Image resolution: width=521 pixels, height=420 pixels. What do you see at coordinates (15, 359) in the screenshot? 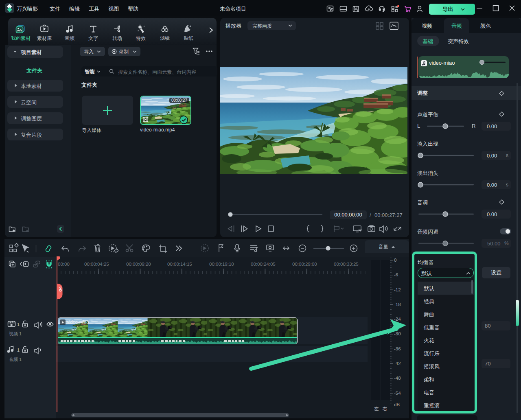
I see `svg-text: 音频 1` at bounding box center [15, 359].